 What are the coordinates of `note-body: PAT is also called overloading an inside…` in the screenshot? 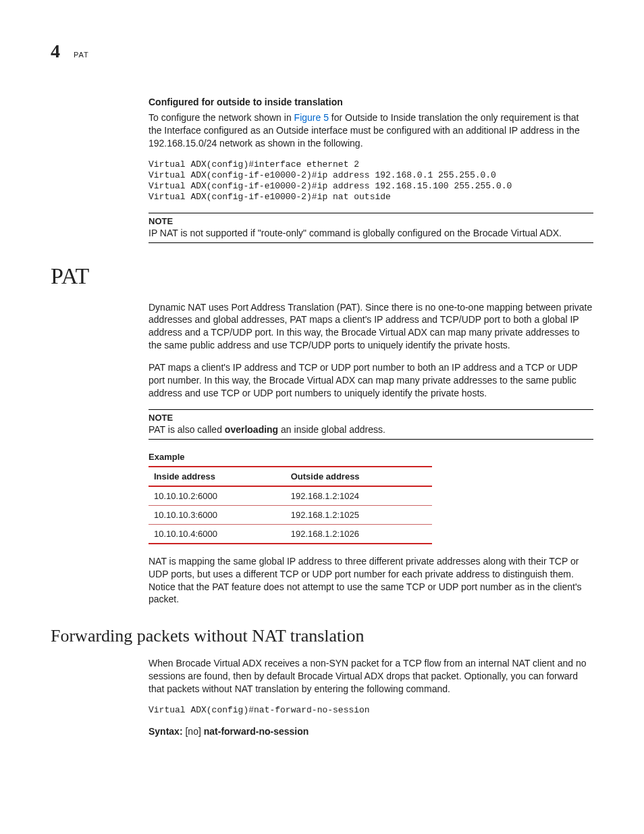 It's located at (371, 429).